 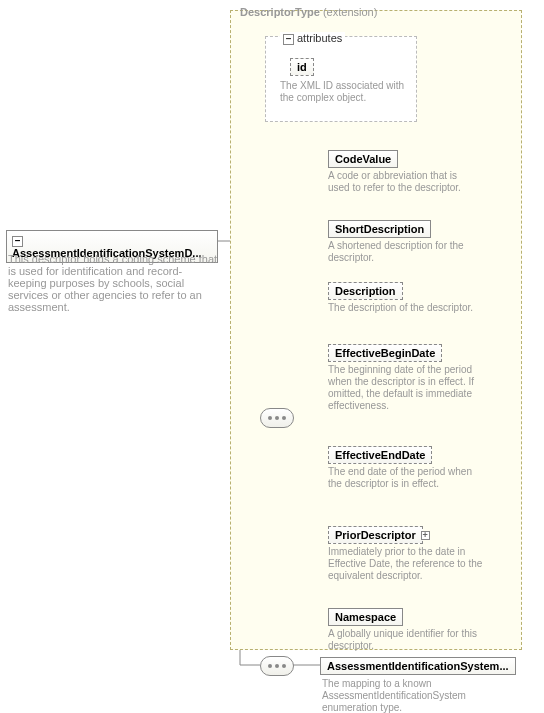 What do you see at coordinates (426, 536) in the screenshot?
I see `expand-icon` at bounding box center [426, 536].